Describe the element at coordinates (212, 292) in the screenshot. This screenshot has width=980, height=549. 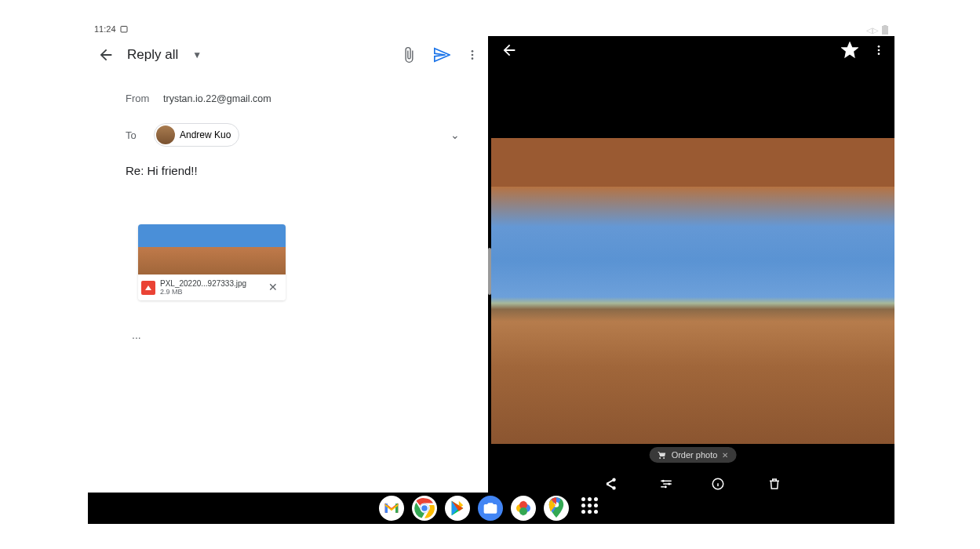
I see `attachment-size: 2.9 MB` at that location.